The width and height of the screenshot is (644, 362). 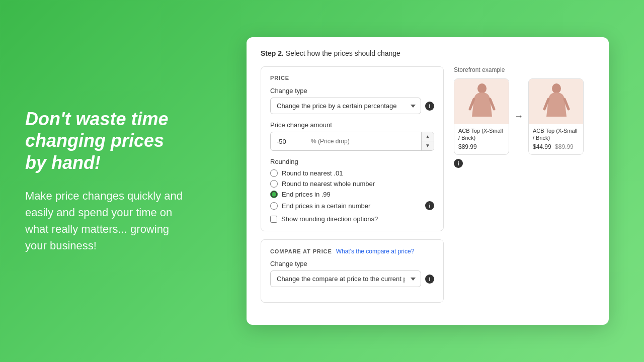 What do you see at coordinates (352, 190) in the screenshot?
I see `rounding-radio-group: Round to nearest .01 Round to nearest wh…` at bounding box center [352, 190].